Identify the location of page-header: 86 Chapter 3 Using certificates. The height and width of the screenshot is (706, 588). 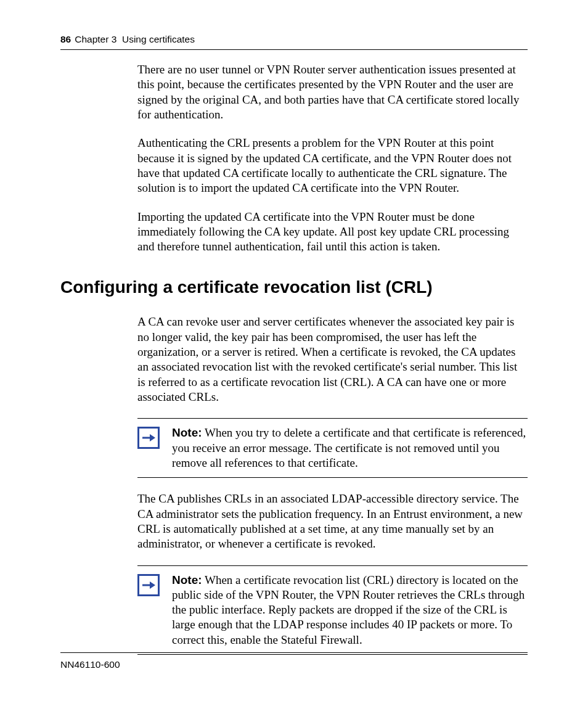
(294, 42).